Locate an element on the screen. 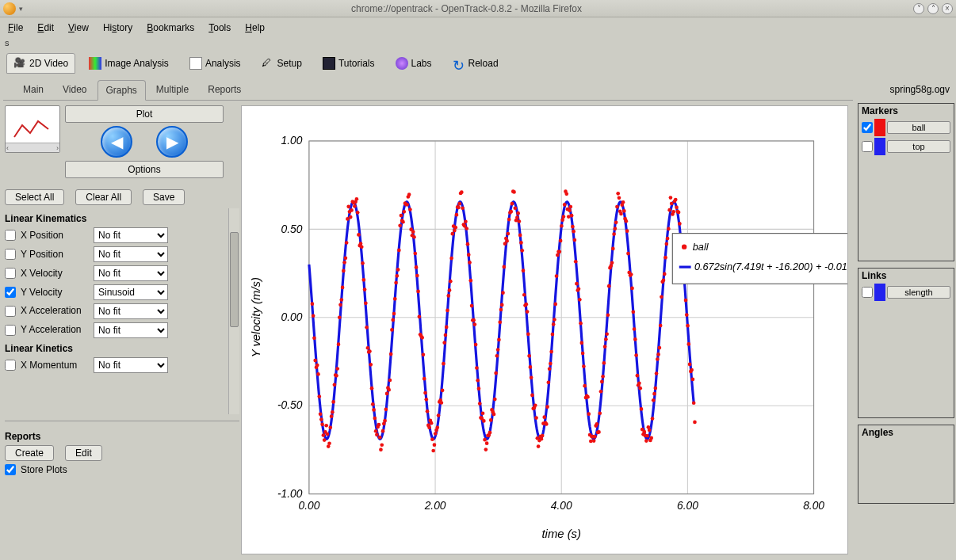 The width and height of the screenshot is (956, 560). tab-analysis: Analysis is located at coordinates (216, 63).